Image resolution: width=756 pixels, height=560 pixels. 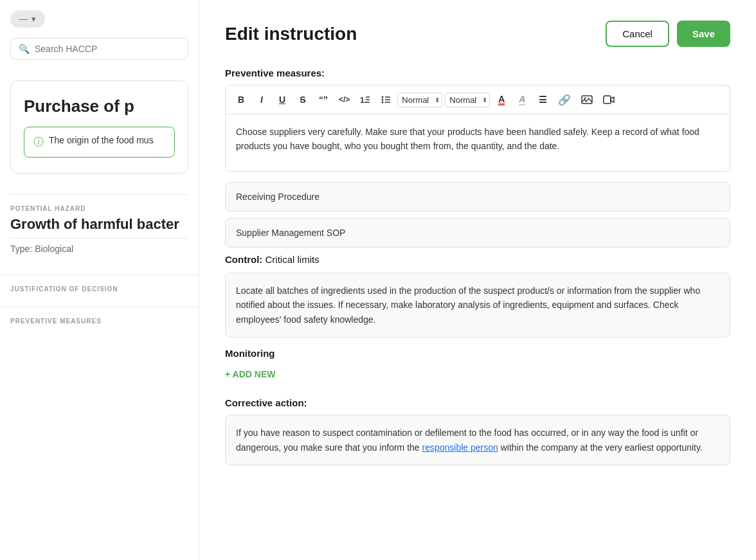 What do you see at coordinates (386, 100) in the screenshot?
I see `unordered-list-button` at bounding box center [386, 100].